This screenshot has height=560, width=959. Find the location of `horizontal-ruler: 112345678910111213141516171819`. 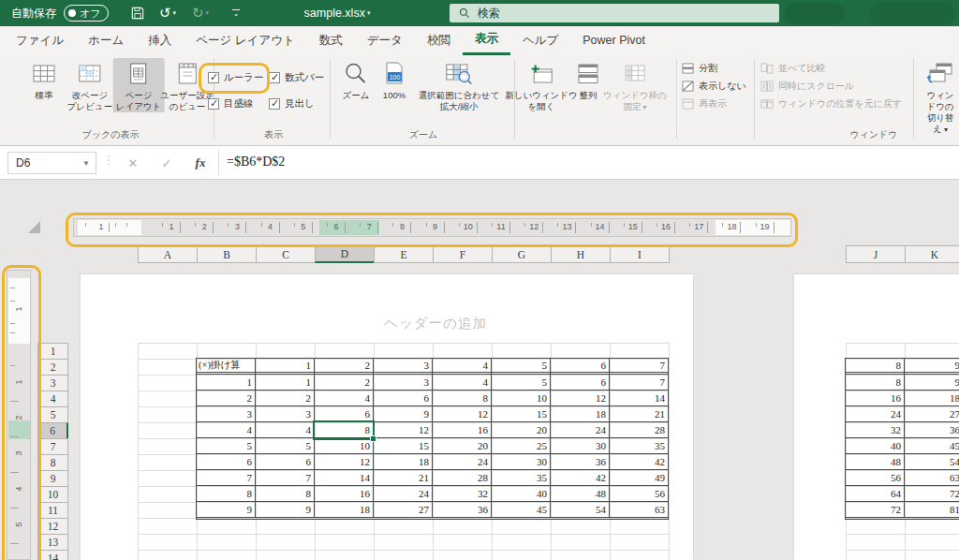

horizontal-ruler: 112345678910111213141516171819 is located at coordinates (433, 228).